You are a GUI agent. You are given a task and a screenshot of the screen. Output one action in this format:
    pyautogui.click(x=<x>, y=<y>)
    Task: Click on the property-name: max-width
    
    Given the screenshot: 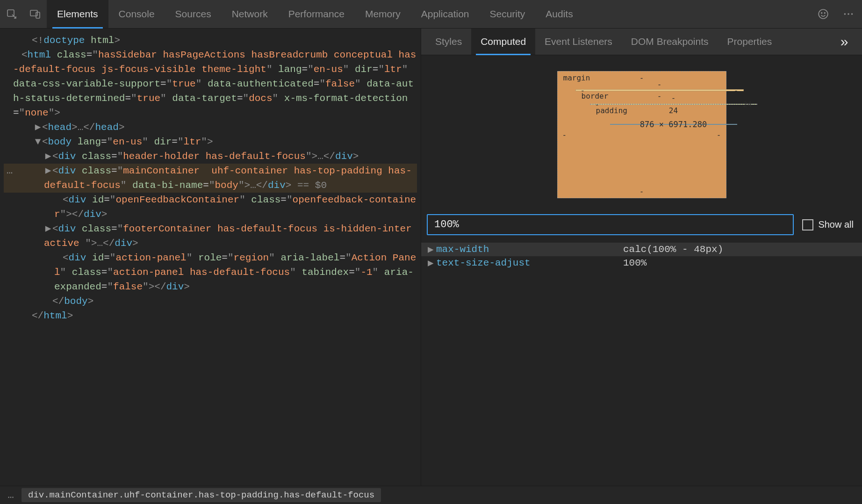 What is the action you would take?
    pyautogui.click(x=530, y=250)
    